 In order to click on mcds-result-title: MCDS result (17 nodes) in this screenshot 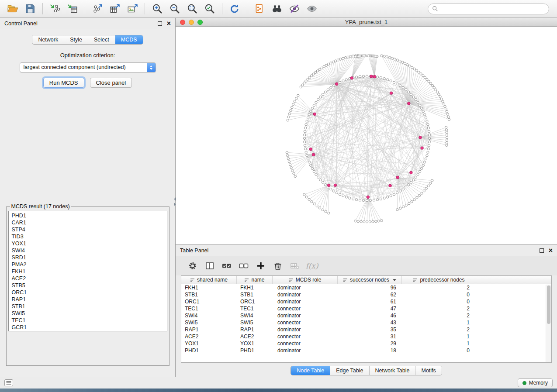, I will do `click(41, 206)`.